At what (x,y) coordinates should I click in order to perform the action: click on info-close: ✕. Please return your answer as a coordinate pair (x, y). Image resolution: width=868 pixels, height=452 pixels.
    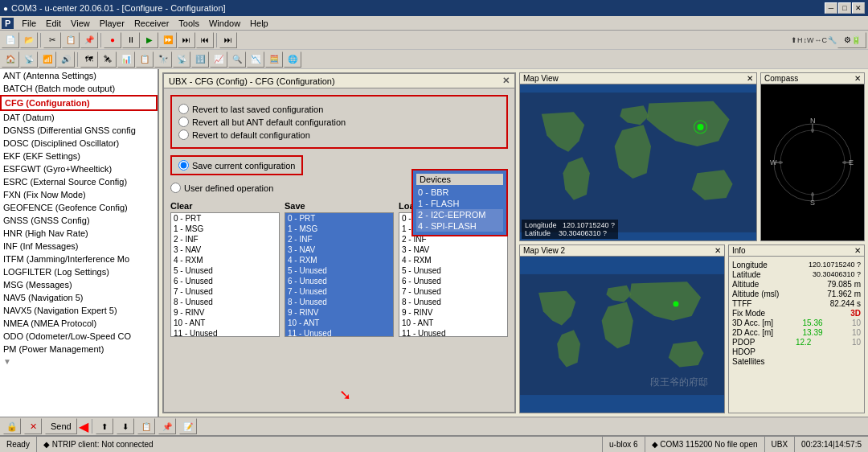
    Looking at the image, I should click on (858, 251).